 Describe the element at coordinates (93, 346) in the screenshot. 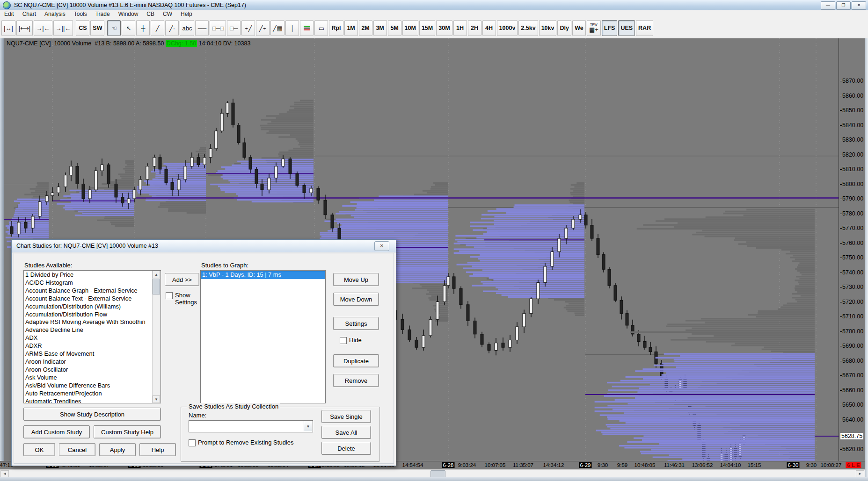

I see `study-list-item: ADXR` at that location.